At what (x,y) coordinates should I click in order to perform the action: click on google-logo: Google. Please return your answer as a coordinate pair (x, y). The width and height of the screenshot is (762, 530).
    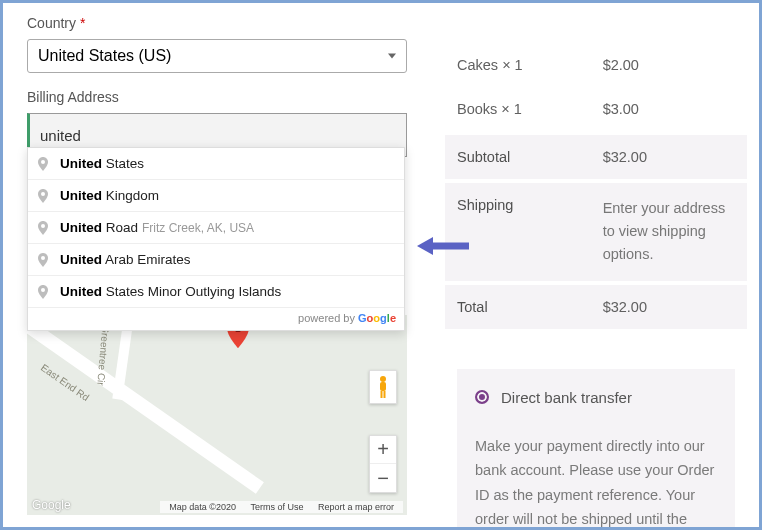
    Looking at the image, I should click on (52, 505).